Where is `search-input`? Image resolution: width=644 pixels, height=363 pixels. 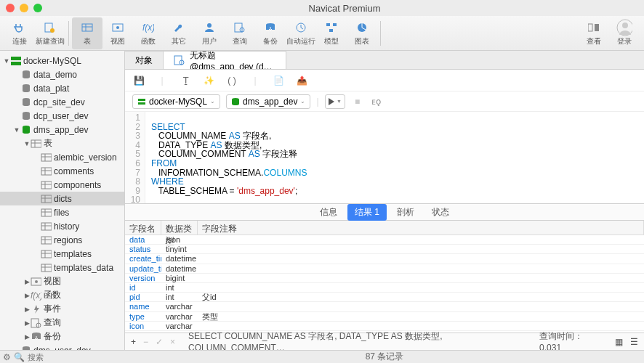
search-input is located at coordinates (78, 357).